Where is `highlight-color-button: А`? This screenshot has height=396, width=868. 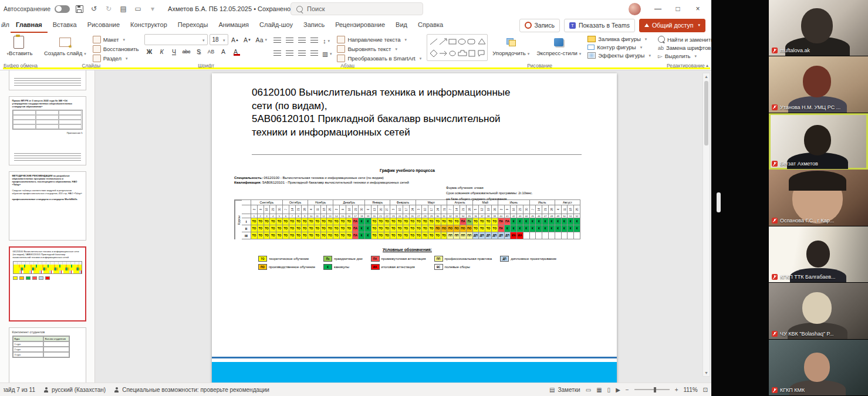
highlight-color-button: А is located at coordinates (224, 52).